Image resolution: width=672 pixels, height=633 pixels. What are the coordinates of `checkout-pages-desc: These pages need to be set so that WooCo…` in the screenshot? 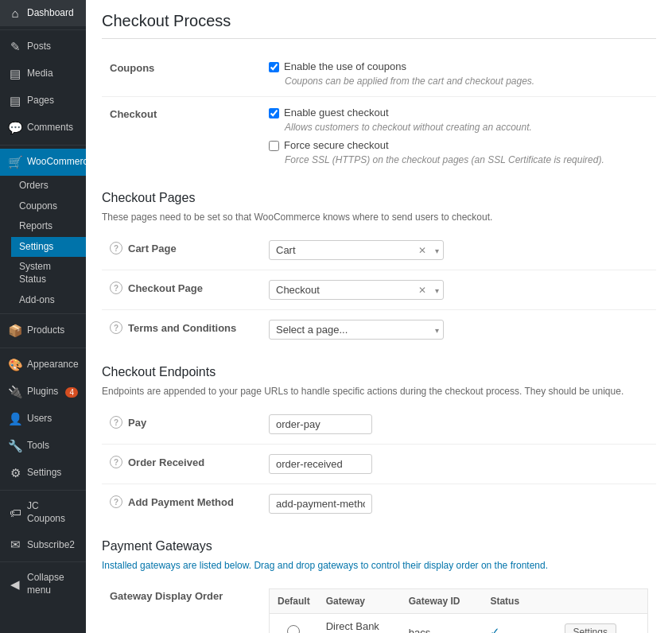 It's located at (379, 217).